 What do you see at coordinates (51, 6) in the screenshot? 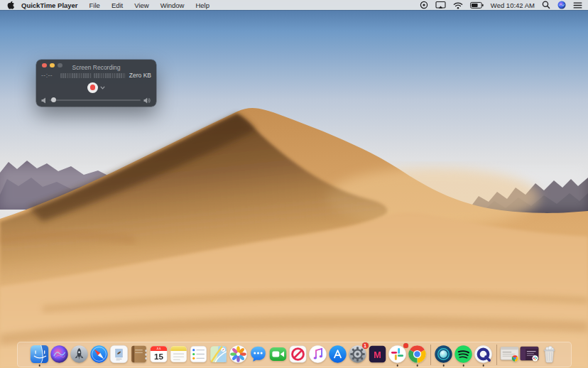
I see `menu-app-name: QuickTime Player` at bounding box center [51, 6].